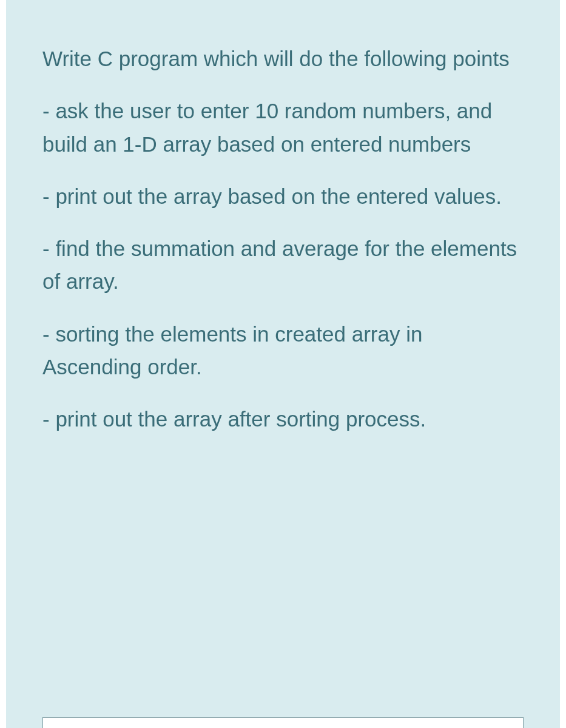  Describe the element at coordinates (283, 127) in the screenshot. I see `question-point-1: - ask the user to enter 10 random number…` at that location.